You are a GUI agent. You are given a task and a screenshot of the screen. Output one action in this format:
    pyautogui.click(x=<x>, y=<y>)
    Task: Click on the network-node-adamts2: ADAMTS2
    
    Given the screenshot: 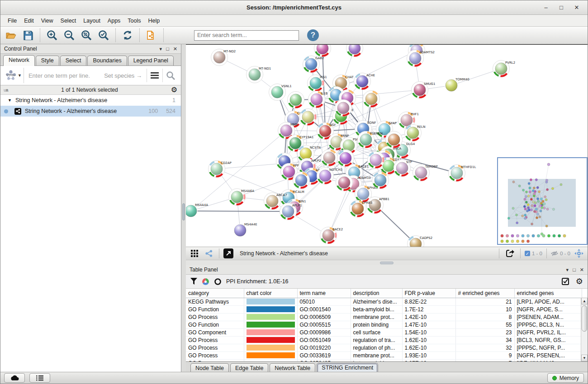 What is the action you would take?
    pyautogui.click(x=421, y=58)
    